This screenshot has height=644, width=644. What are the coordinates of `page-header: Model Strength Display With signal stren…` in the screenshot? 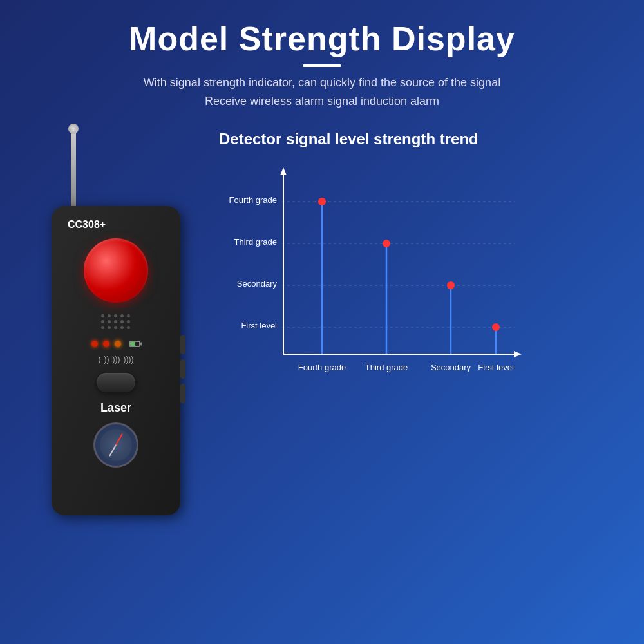 It's located at (322, 65).